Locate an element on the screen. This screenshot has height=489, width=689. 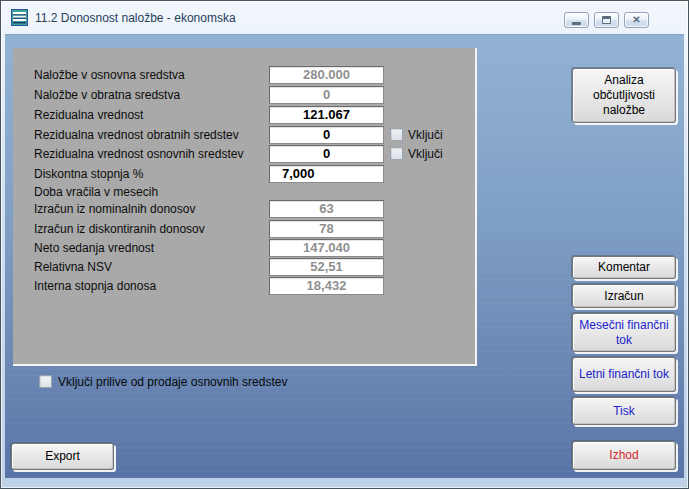
tisk-button: Tisk is located at coordinates (624, 411).